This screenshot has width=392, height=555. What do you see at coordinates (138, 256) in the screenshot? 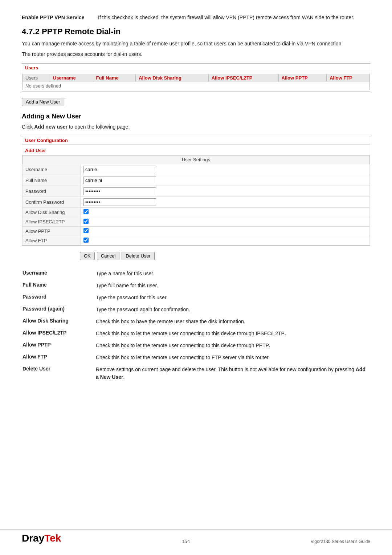
I see `delete-user-button: Delete User` at bounding box center [138, 256].